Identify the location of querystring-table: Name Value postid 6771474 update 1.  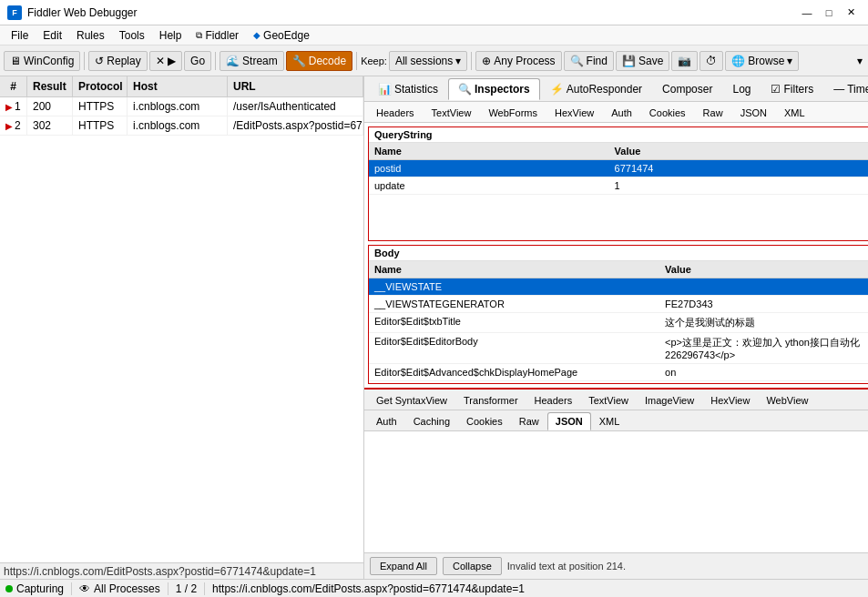
(618, 169).